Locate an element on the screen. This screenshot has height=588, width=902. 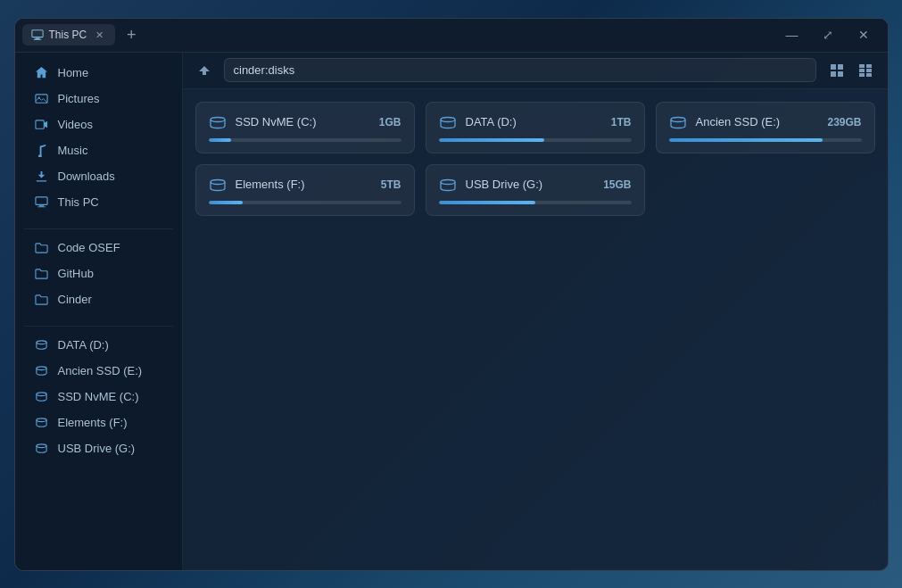
drive-name-0: SSD NvME (C:) is located at coordinates (303, 121).